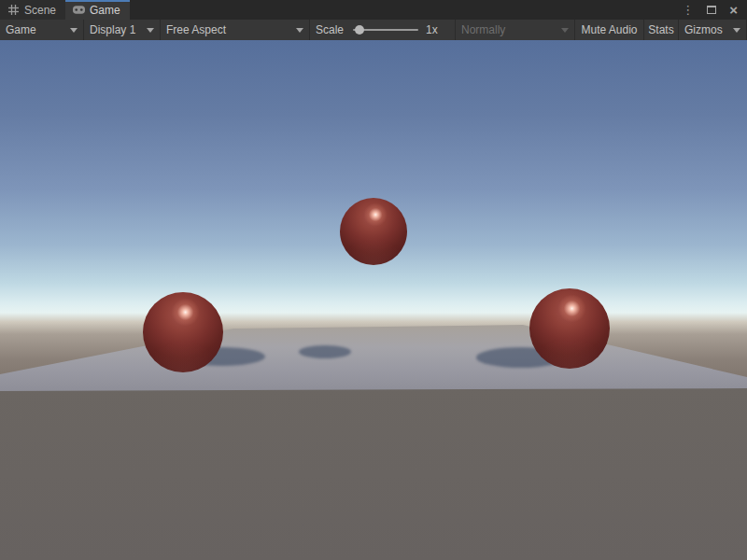 Image resolution: width=747 pixels, height=560 pixels. Describe the element at coordinates (661, 30) in the screenshot. I see `stats-button: Stats` at that location.